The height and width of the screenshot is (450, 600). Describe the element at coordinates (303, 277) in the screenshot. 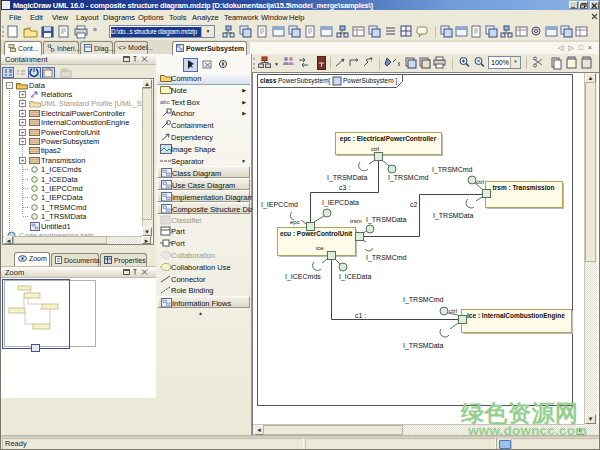

I see `svg-text: I_ICECmds` at that location.